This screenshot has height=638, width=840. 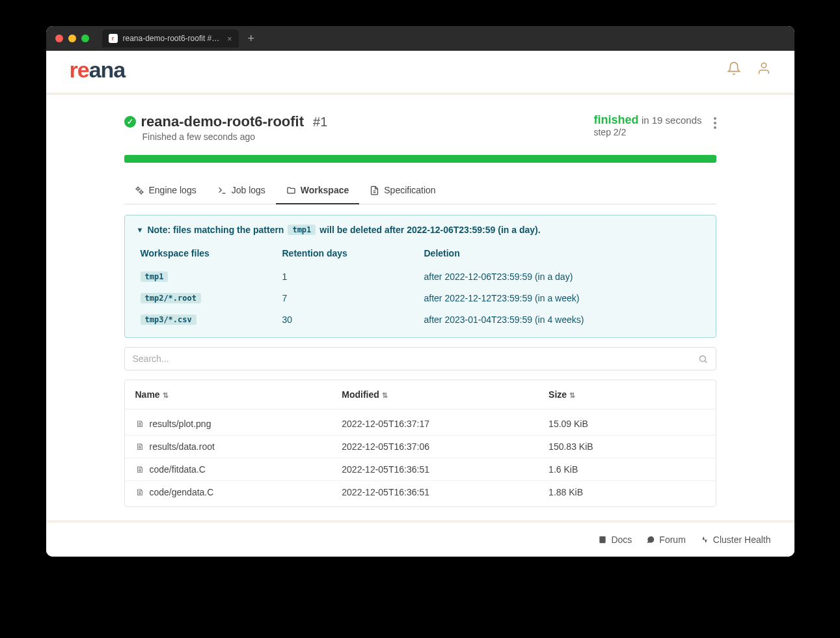 I want to click on traffic-lights, so click(x=72, y=38).